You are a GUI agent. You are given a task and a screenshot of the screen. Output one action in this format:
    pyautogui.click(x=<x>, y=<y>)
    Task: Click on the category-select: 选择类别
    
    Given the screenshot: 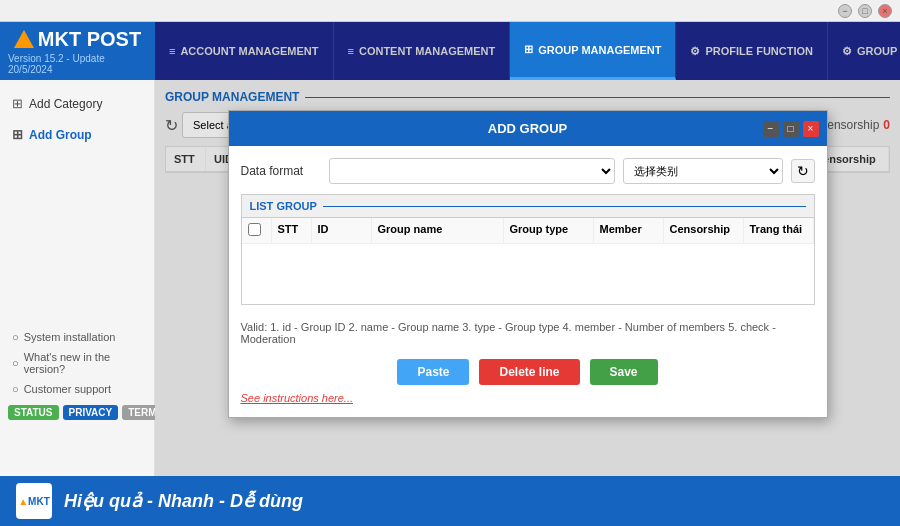 What is the action you would take?
    pyautogui.click(x=703, y=171)
    